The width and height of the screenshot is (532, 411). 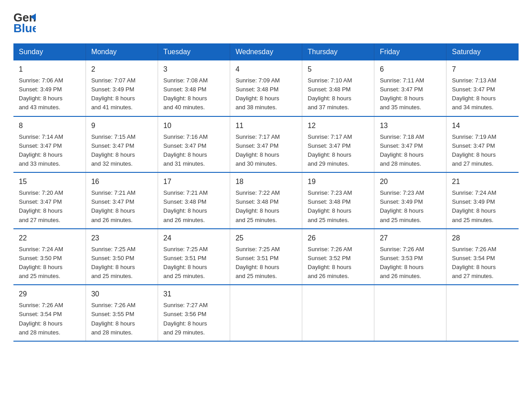 What do you see at coordinates (122, 94) in the screenshot?
I see `day-info: Sunrise: 7:07 AMSunset: 3:49 PMDaylight:…` at bounding box center [122, 94].